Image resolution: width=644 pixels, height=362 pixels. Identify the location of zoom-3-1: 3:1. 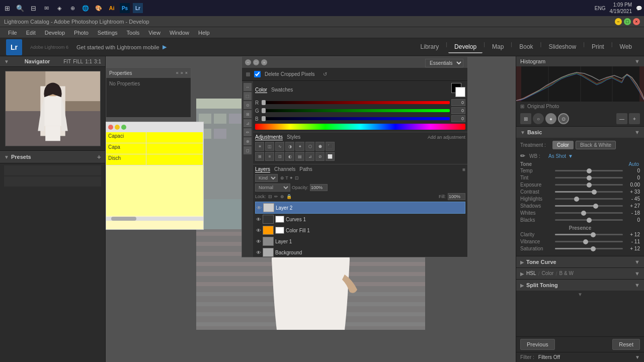
(98, 61).